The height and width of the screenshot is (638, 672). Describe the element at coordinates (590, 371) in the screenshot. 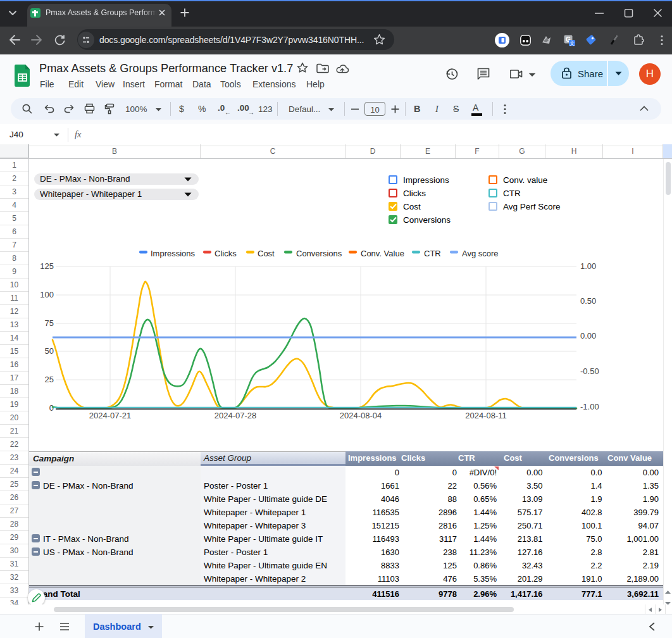

I see `svg-text: -0.50` at that location.